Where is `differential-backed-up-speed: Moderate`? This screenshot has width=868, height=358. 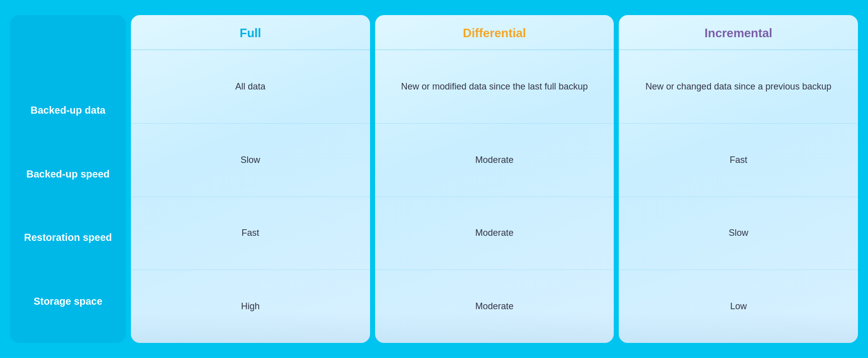 differential-backed-up-speed: Moderate is located at coordinates (494, 160).